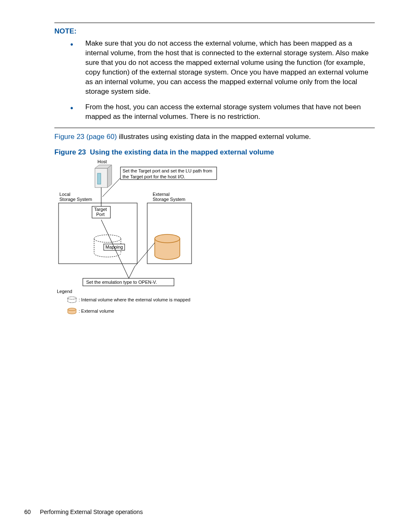 This screenshot has width=399, height=532. I want to click on top-rule, so click(215, 23).